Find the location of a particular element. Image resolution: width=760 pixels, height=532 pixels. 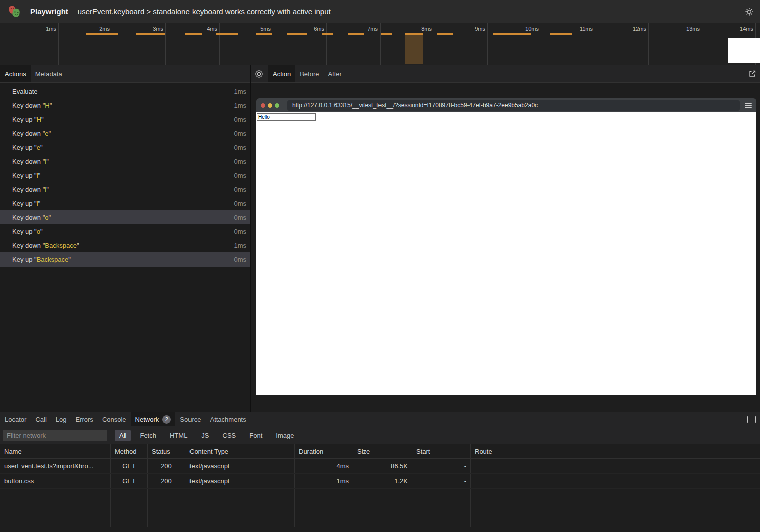

action-title: Key down "o" is located at coordinates (31, 217).